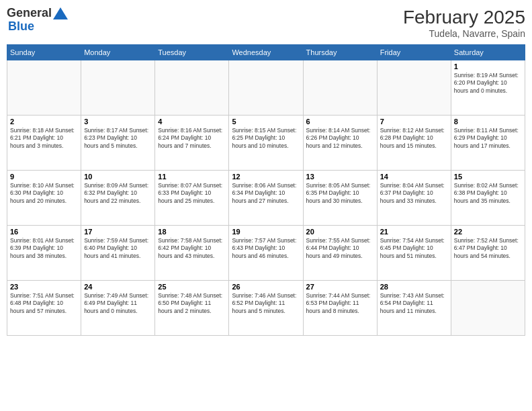 The width and height of the screenshot is (532, 411). What do you see at coordinates (488, 138) in the screenshot?
I see `day-info: Sunrise: 8:11 AM Sunset: 6:29 PM Dayligh…` at bounding box center [488, 138].